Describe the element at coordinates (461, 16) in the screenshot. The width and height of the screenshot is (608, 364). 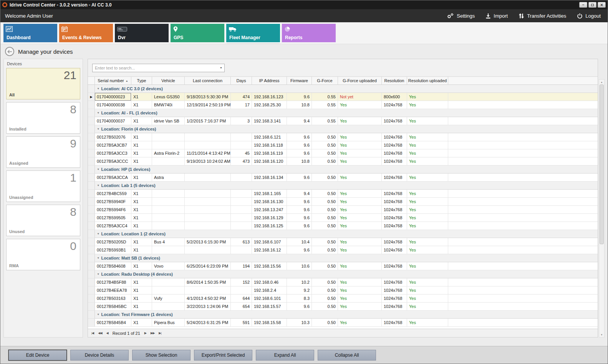
I see `settings-button: Settings` at that location.